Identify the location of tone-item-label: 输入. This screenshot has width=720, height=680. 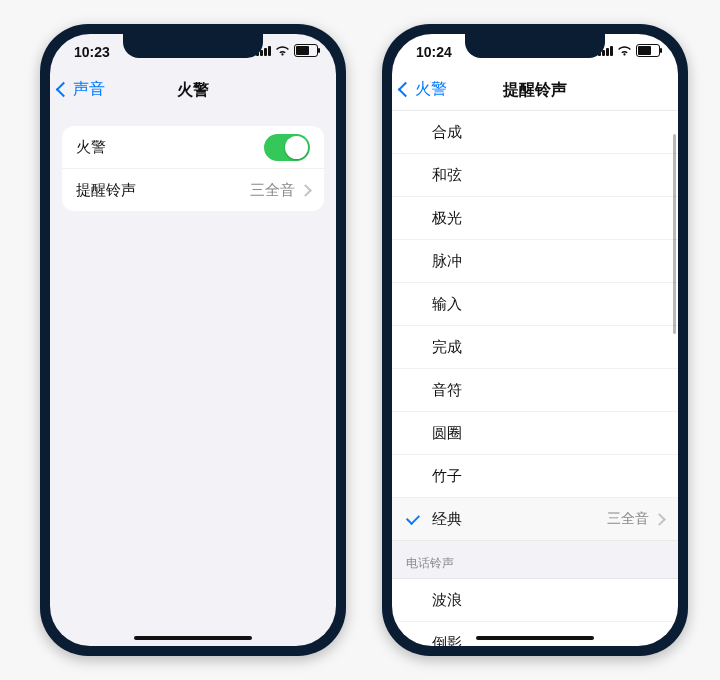
(447, 304).